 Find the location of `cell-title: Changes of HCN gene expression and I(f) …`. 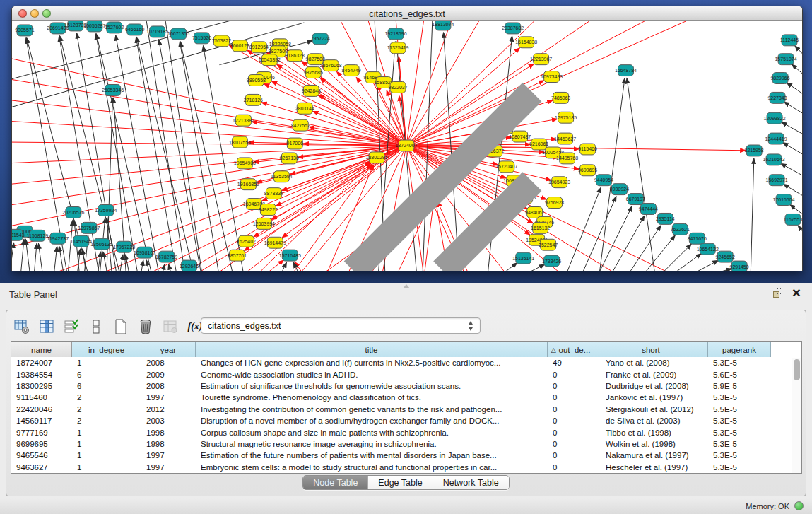

cell-title: Changes of HCN gene expression and I(f) … is located at coordinates (372, 363).